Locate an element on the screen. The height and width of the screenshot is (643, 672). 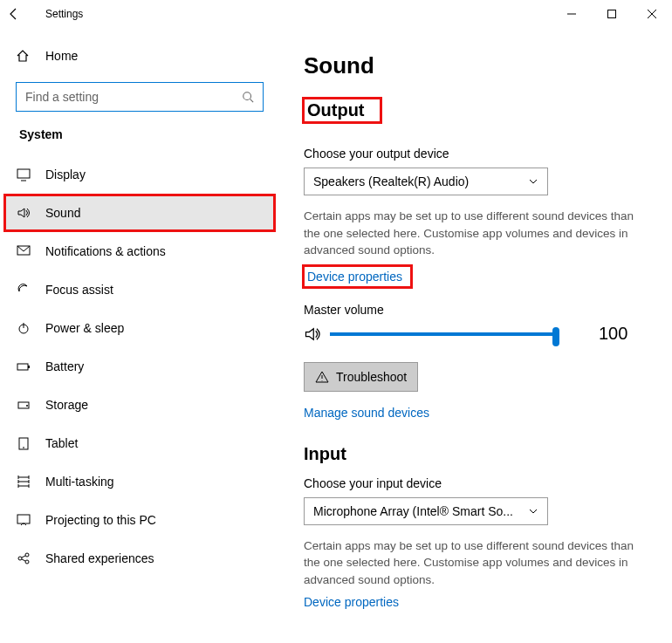
display-icon is located at coordinates (24, 174).